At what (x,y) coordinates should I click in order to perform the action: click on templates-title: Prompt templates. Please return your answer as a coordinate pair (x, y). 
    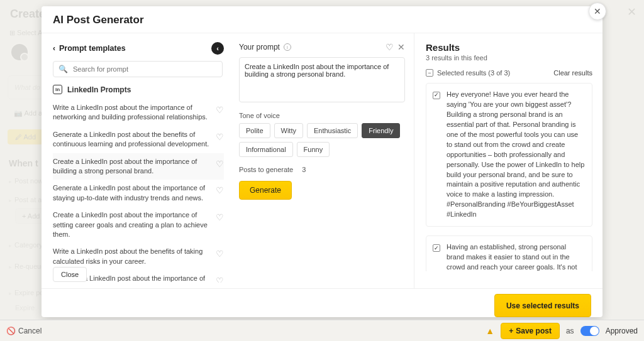
    Looking at the image, I should click on (92, 48).